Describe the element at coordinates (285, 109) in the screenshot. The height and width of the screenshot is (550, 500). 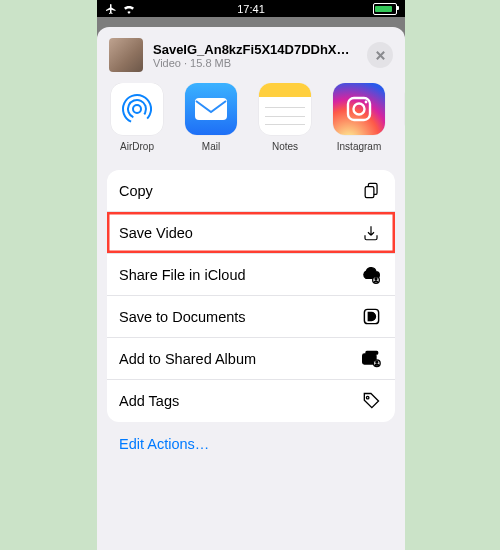
I see `notes-icon` at that location.